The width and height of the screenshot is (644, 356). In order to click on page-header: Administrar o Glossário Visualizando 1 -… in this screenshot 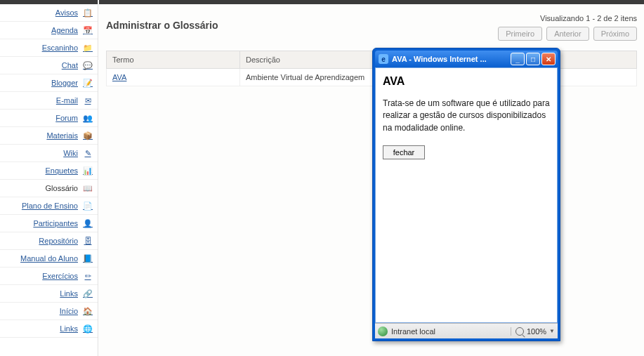, I will do `click(372, 27)`.